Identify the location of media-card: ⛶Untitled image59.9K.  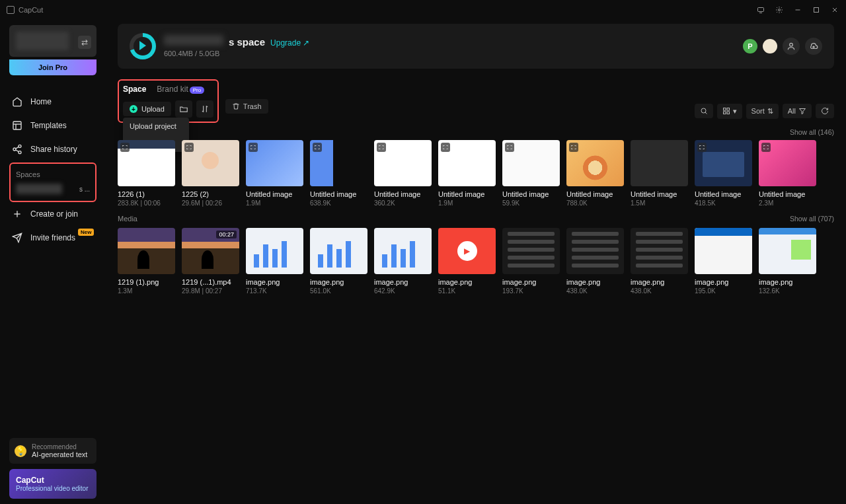
(531, 173).